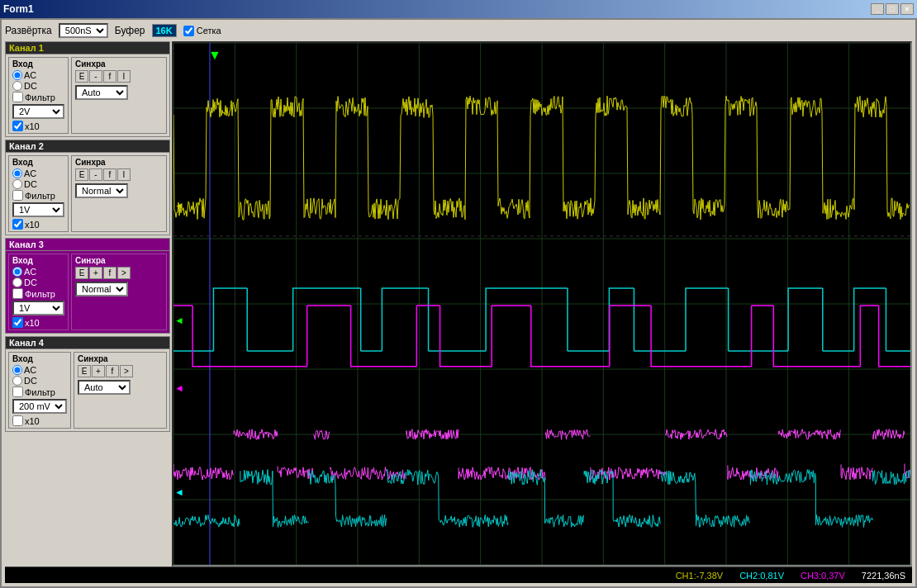 This screenshot has height=588, width=917. What do you see at coordinates (83, 31) in the screenshot?
I see `sweep-dropdown: 500nS 1µS 2µS` at bounding box center [83, 31].